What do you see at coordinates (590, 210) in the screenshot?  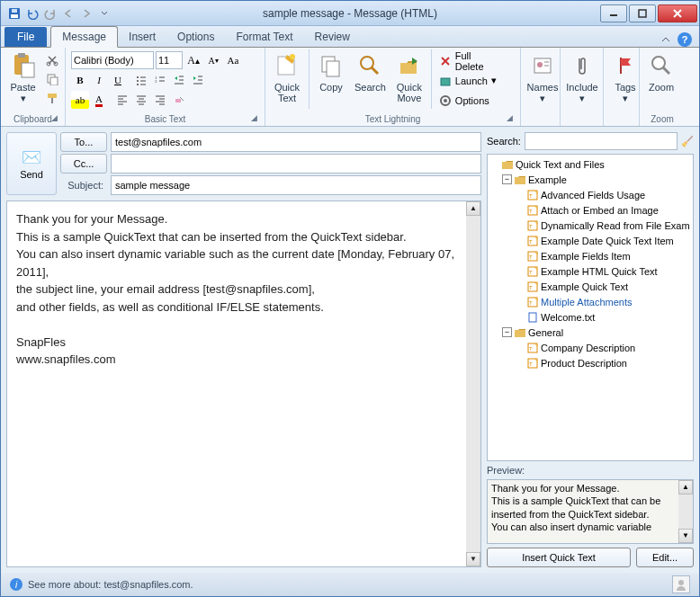 I see `tree-item: TAttach or Embed an Image` at bounding box center [590, 210].